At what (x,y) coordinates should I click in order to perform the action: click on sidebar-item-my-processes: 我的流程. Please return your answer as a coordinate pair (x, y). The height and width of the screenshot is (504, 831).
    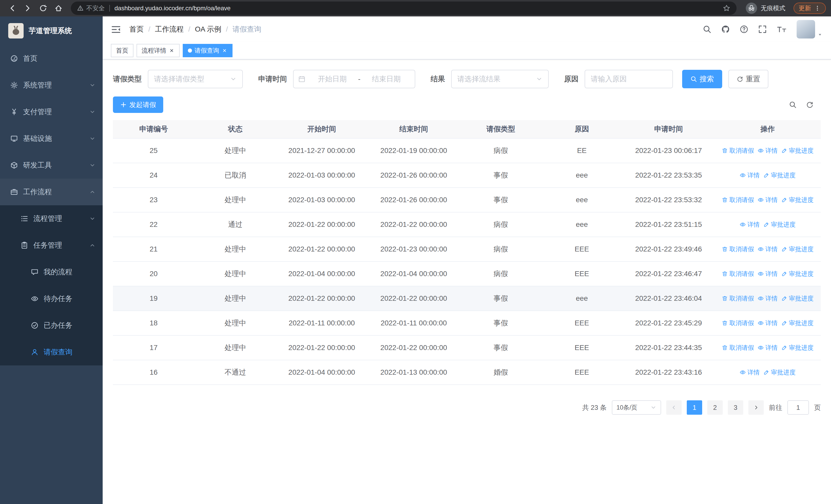
    Looking at the image, I should click on (51, 272).